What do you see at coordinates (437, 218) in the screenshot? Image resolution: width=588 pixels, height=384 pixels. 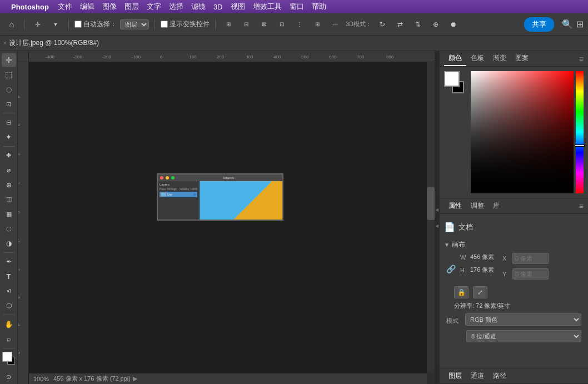 I see `panel-collapse-handle: ◀ ◀` at bounding box center [437, 218].